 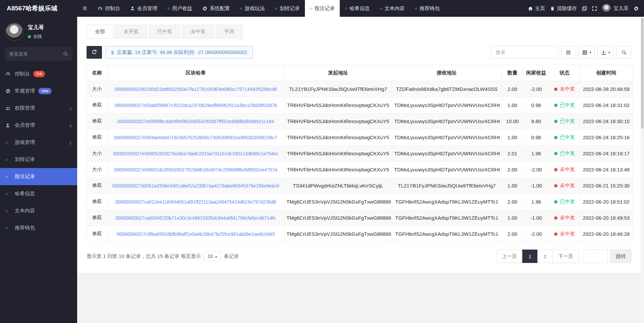 I want to click on table-row: 大小00000000027e58905282927bc8ea7dadc2015a…, so click(x=360, y=154).